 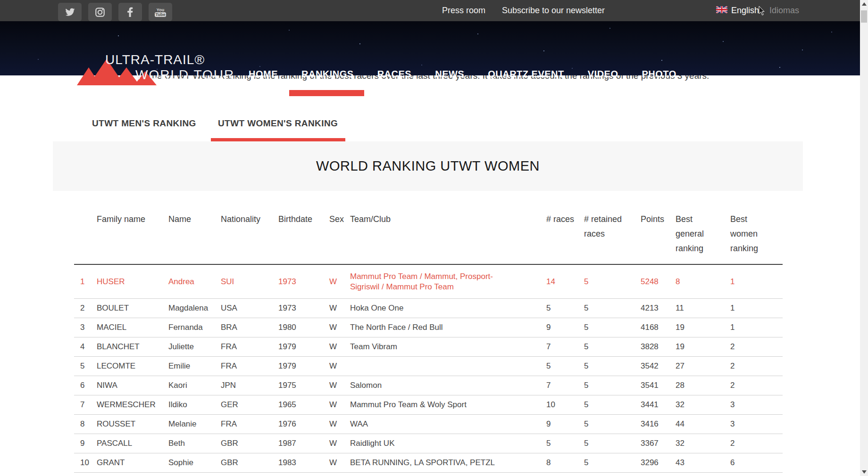 What do you see at coordinates (757, 405) in the screenshot?
I see `cell-best_women: 3` at bounding box center [757, 405].